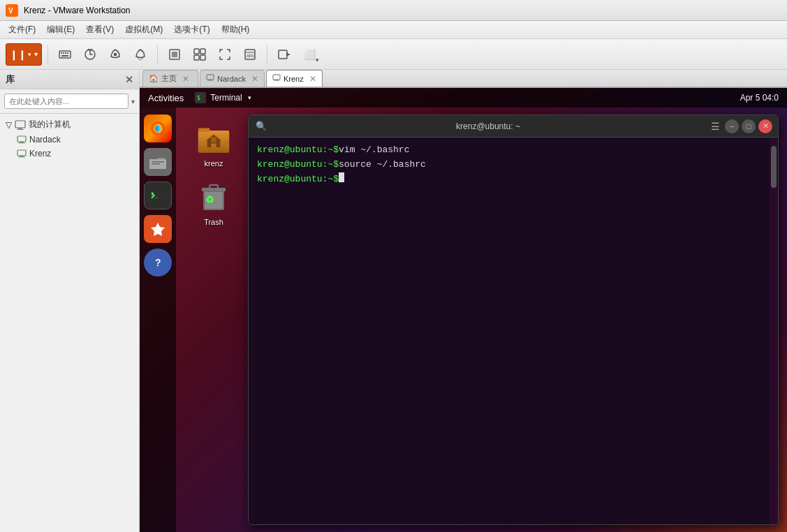  What do you see at coordinates (61, 29) in the screenshot?
I see `menu-edit: 编辑(E)` at bounding box center [61, 29].